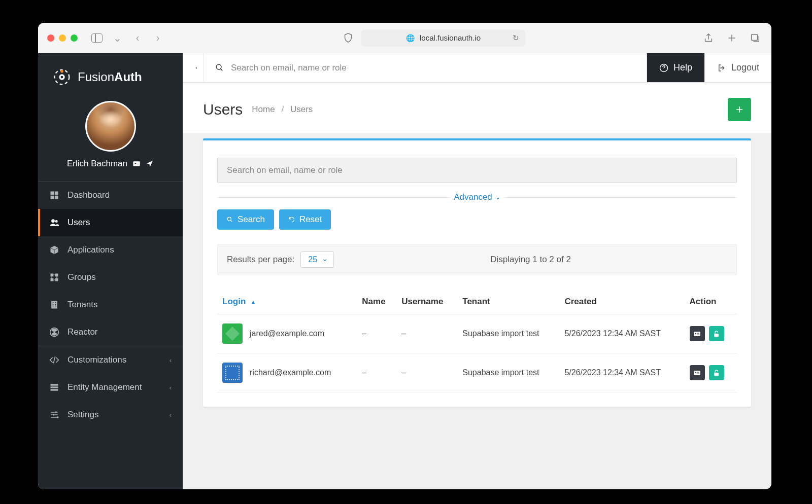  Describe the element at coordinates (516, 38) in the screenshot. I see `reload-icon: ↻` at that location.